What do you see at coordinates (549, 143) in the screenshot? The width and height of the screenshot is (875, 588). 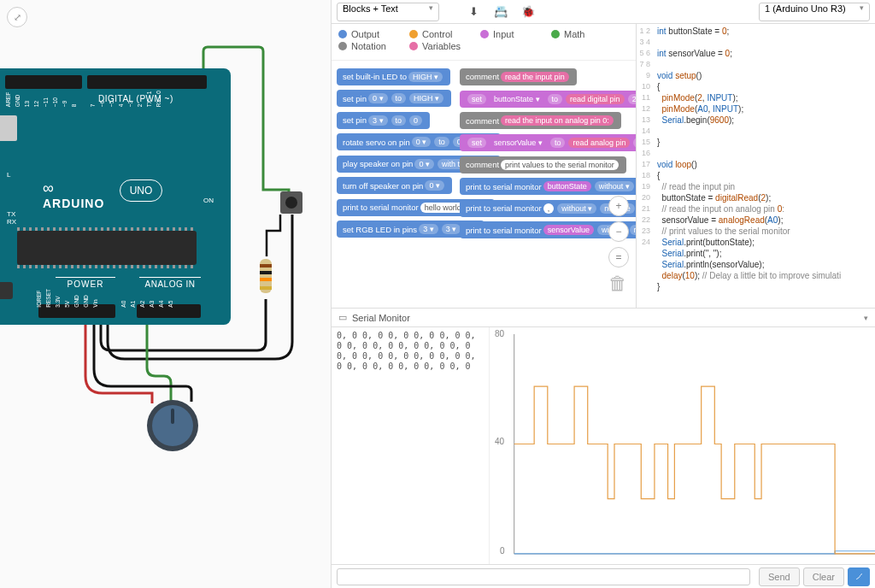 I see `code-block: setsensorValue ▾toread analog pinA0 ▾` at bounding box center [549, 143].